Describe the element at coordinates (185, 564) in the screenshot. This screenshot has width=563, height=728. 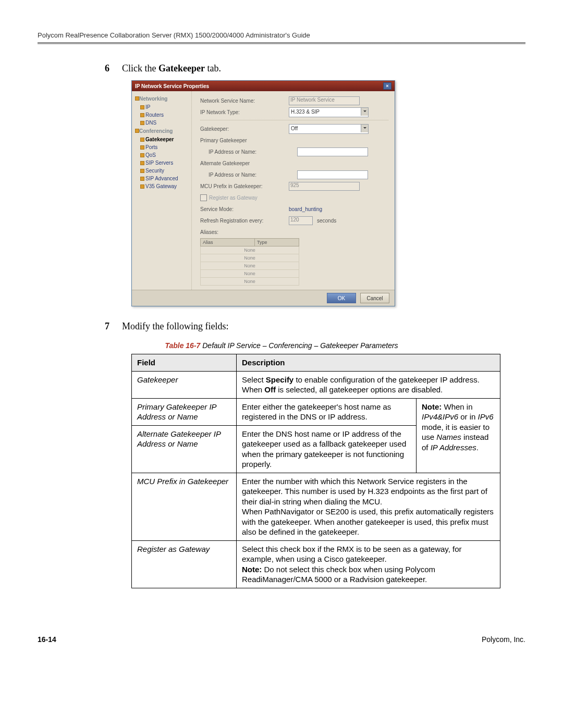
I see `cell-field-register-gateway: Register as Gateway` at that location.